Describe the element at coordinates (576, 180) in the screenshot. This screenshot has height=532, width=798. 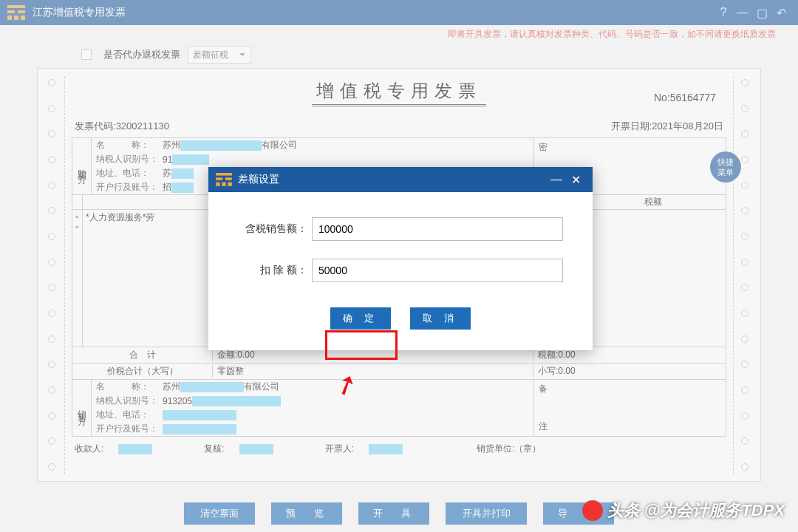
I see `modal-close-icon: ✕` at that location.